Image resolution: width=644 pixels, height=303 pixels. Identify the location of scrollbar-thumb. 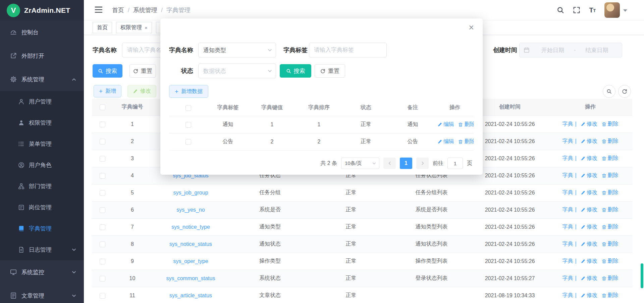
(642, 276).